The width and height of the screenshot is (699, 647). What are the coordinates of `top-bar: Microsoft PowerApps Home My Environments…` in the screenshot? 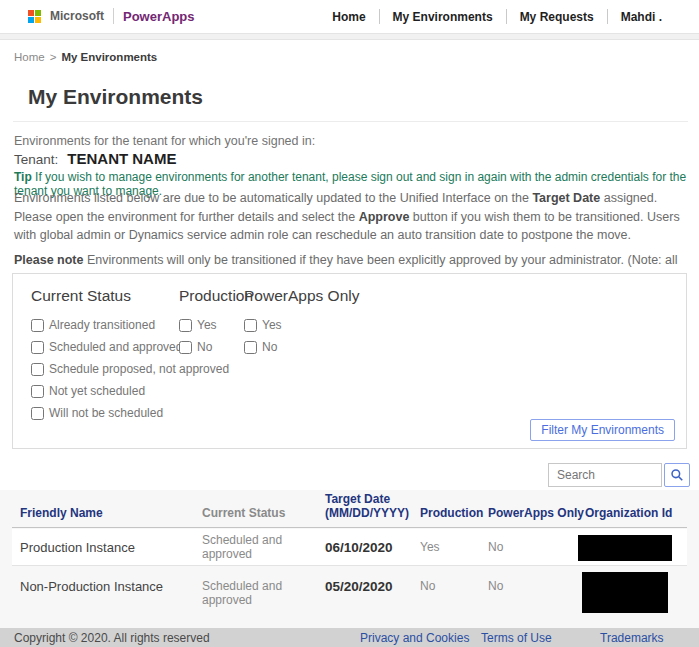 It's located at (350, 16).